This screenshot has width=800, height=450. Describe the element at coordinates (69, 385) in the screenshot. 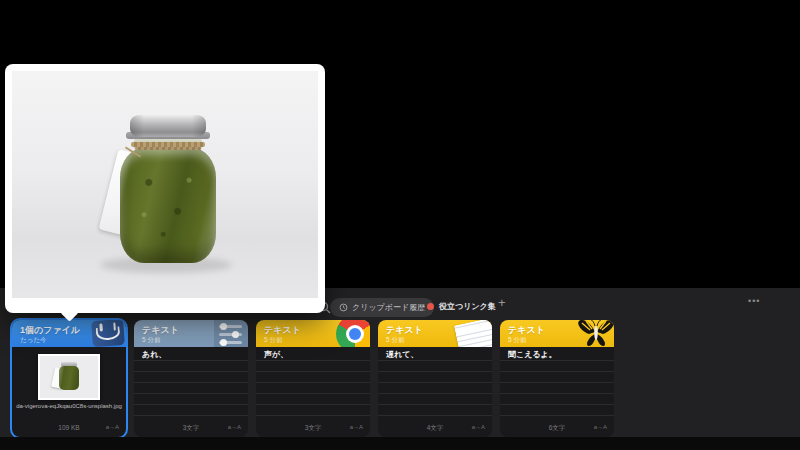

I see `card-body: da-vigerova-eqJkqau0C8s-unsplash.jpg` at that location.